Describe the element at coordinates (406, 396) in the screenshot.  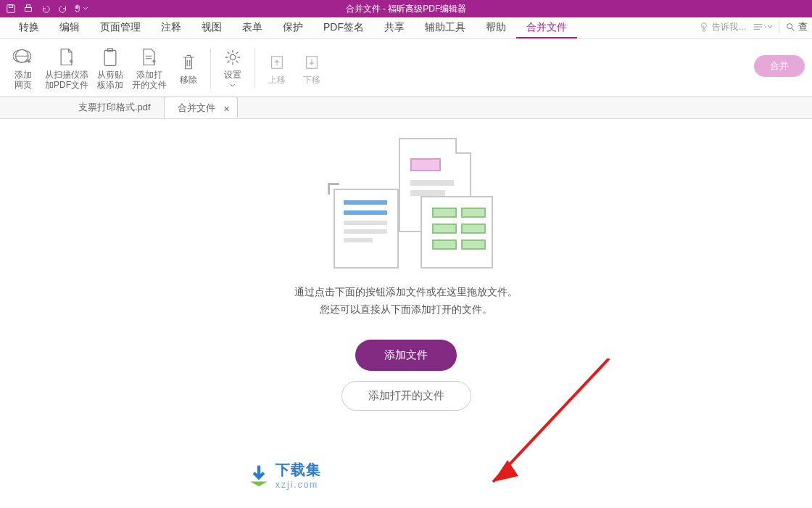
I see `add-open-files-button: 添加打开的文件` at that location.